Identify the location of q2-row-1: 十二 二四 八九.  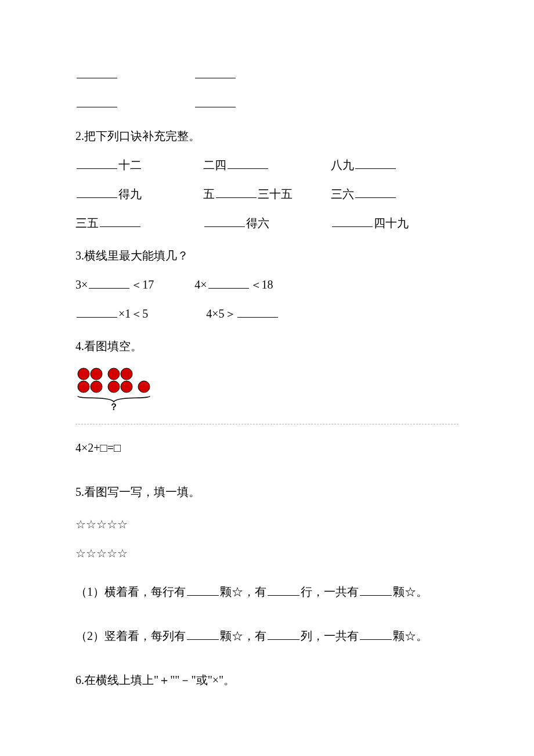
(267, 165).